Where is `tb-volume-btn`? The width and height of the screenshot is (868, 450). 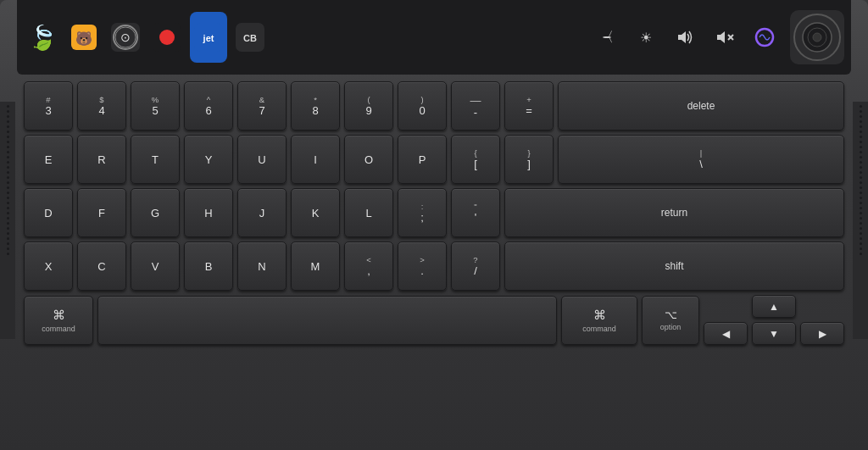
tb-volume-btn is located at coordinates (685, 37).